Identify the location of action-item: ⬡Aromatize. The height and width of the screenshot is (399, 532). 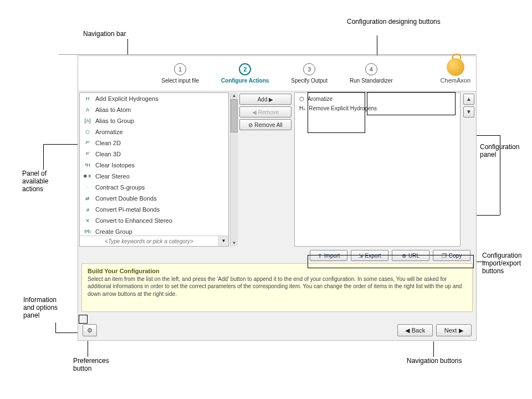
(154, 132).